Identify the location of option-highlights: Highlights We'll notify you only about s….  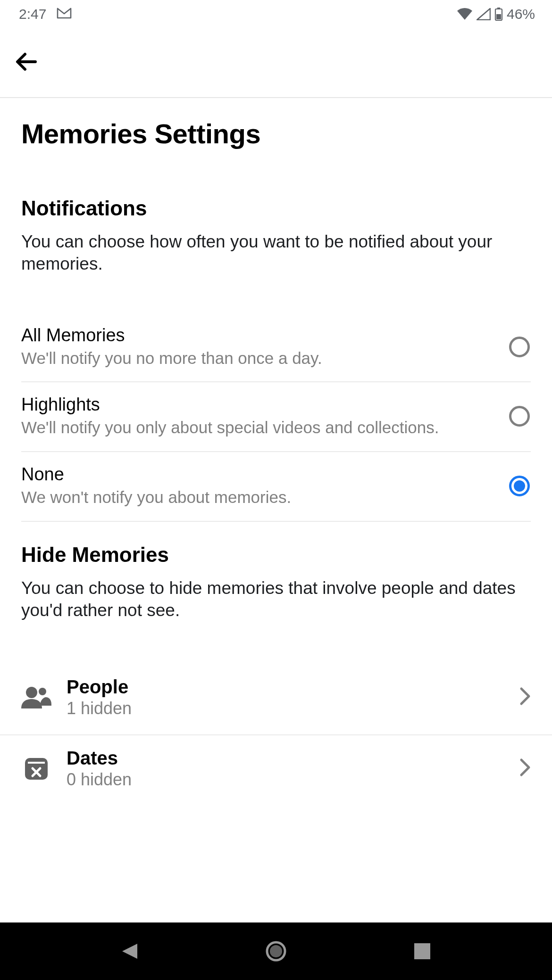
(276, 417).